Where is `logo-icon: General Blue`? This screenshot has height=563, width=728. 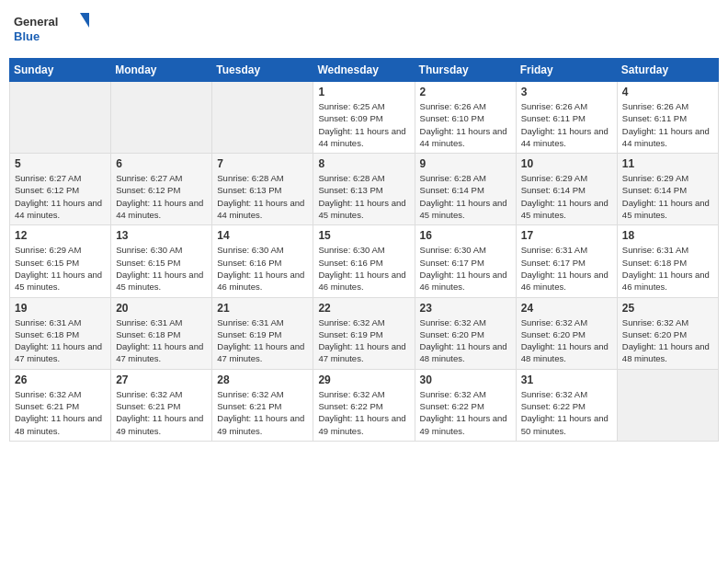 logo-icon: General Blue is located at coordinates (55, 29).